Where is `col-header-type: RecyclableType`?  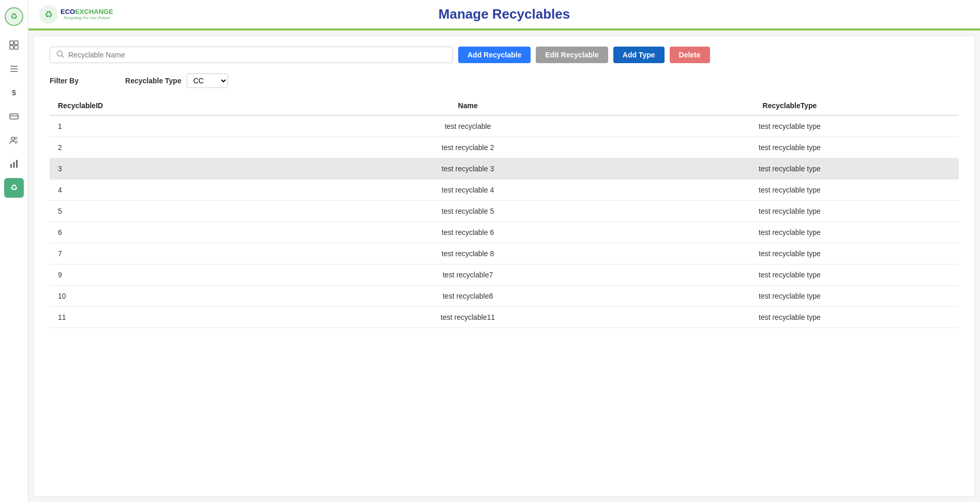
col-header-type: RecyclableType is located at coordinates (790, 106).